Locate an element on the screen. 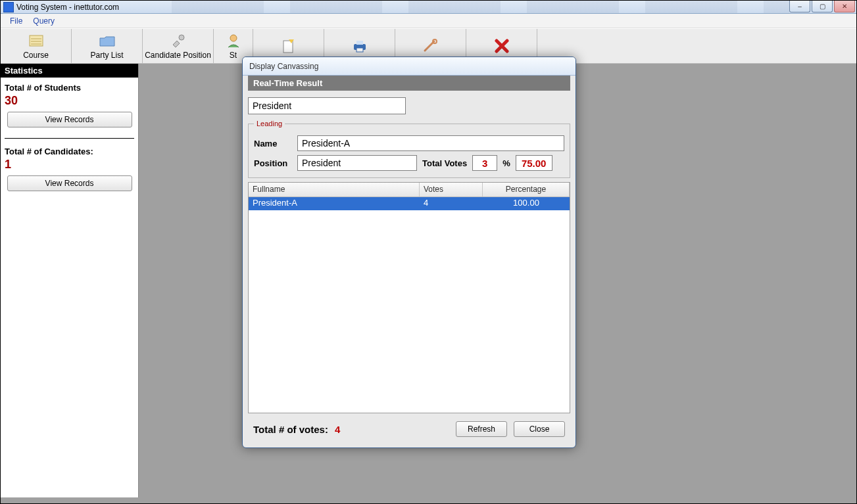  leading-legend: Leading is located at coordinates (270, 124).